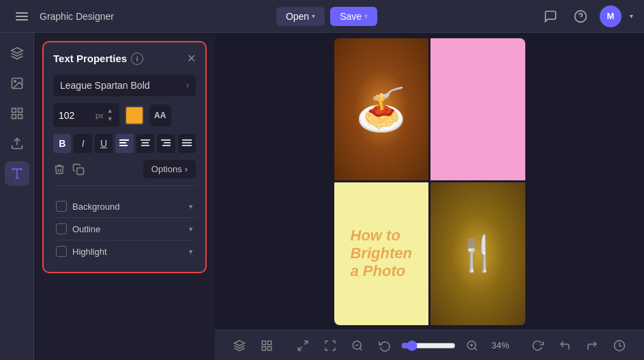 The width and height of the screenshot is (644, 360). I want to click on close-icon: ✕, so click(191, 59).